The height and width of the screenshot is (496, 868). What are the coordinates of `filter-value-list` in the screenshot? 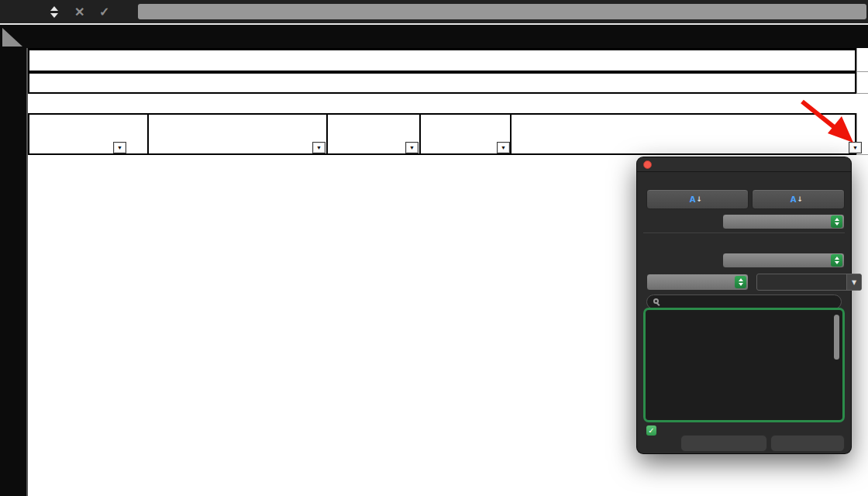 It's located at (744, 365).